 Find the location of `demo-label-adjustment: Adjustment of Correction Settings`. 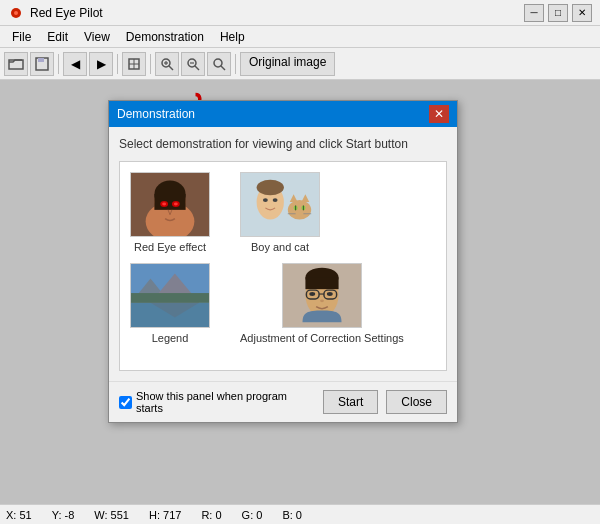

demo-label-adjustment: Adjustment of Correction Settings is located at coordinates (322, 338).